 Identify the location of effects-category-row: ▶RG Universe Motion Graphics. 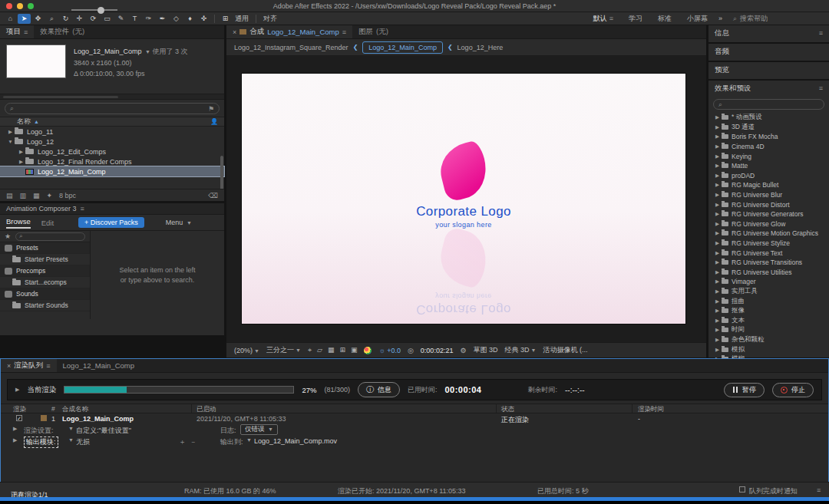
(769, 233).